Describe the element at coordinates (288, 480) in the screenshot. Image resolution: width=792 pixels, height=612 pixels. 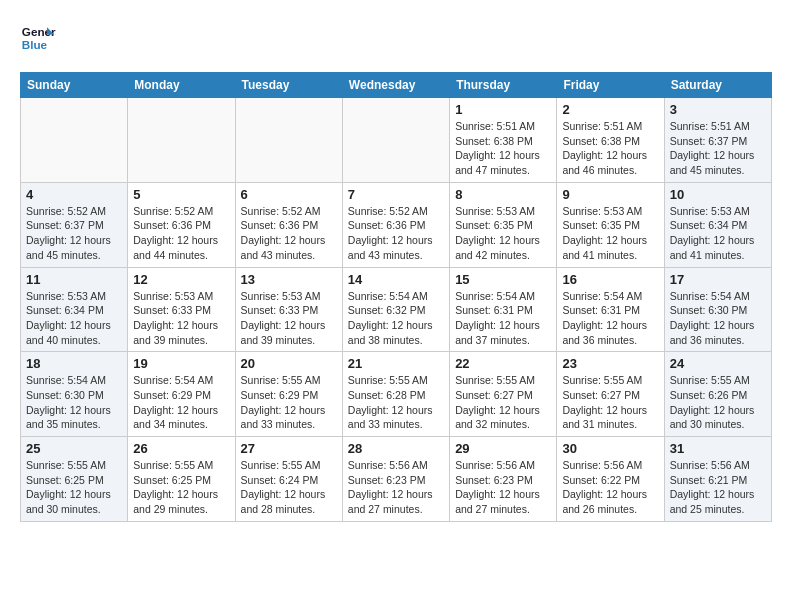
I see `calendar-cell: 27Sunrise: 5:55 AM Sunset: 6:24 PM Dayli…` at that location.